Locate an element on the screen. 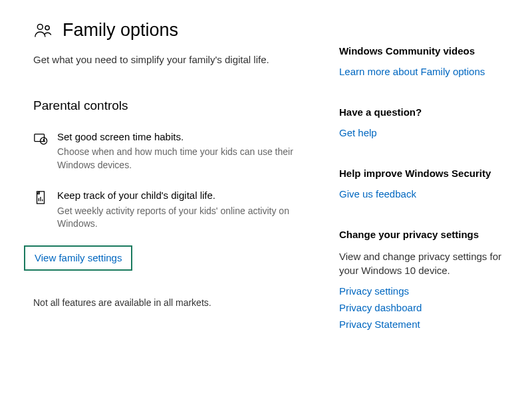  feature-desc: Get weekly activity reports of your kids… is located at coordinates (182, 218).